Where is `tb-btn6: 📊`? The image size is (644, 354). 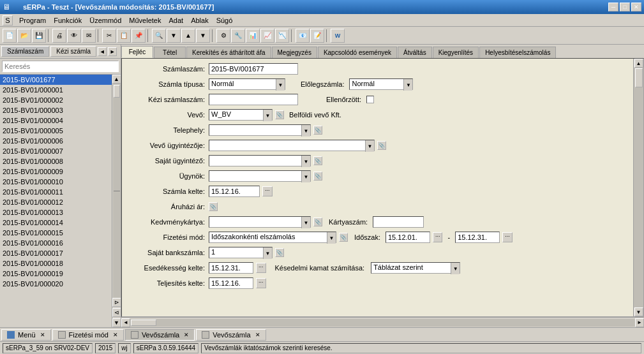 tb-btn6: 📊 is located at coordinates (253, 36).